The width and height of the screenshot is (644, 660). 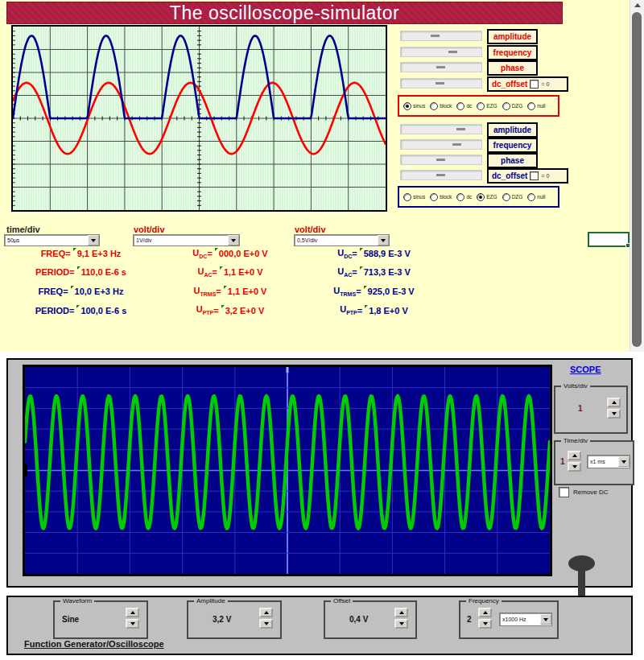 I want to click on channel1-voltage-readouts: UDC =000,0 E+0 VUAC =1,1 E+0 VUTRMS =1,1…, so click(x=230, y=282).